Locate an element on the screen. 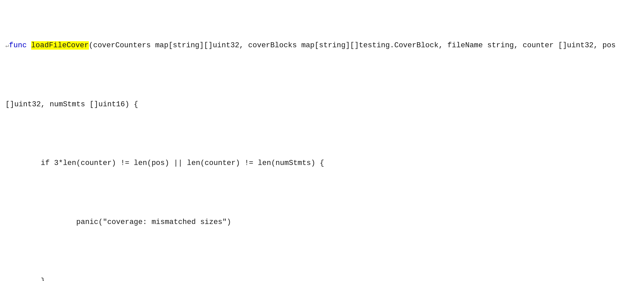 This screenshot has height=281, width=644. code-line-5: } is located at coordinates (322, 278).